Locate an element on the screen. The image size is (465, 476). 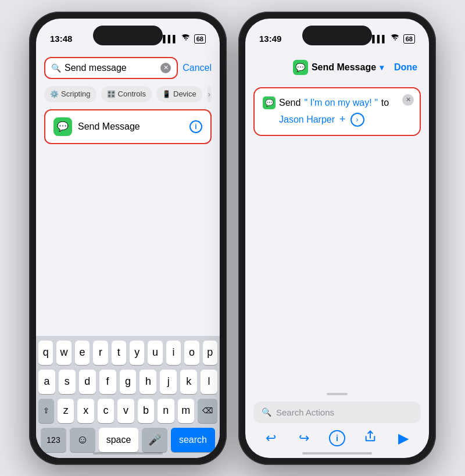
key-y: y is located at coordinates (137, 353).